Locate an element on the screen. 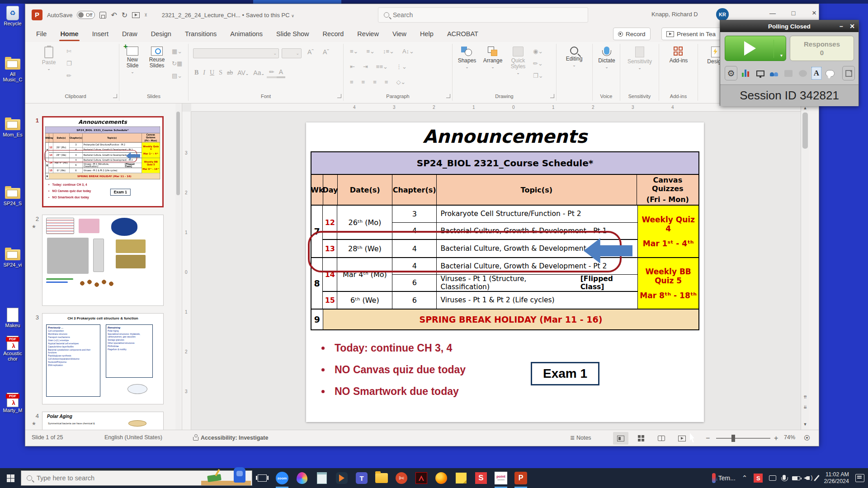 This screenshot has width=868, height=488. tab-file: File is located at coordinates (42, 34).